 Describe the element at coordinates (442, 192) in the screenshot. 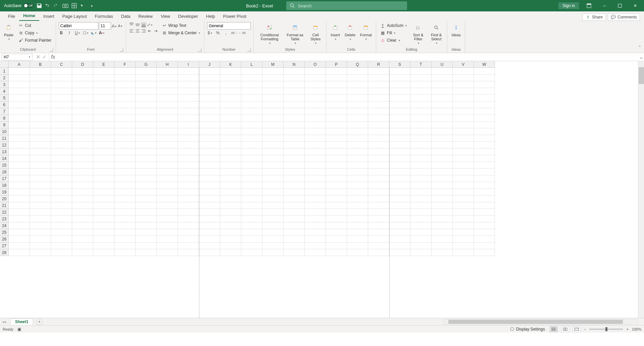

I see `cell-U19` at that location.